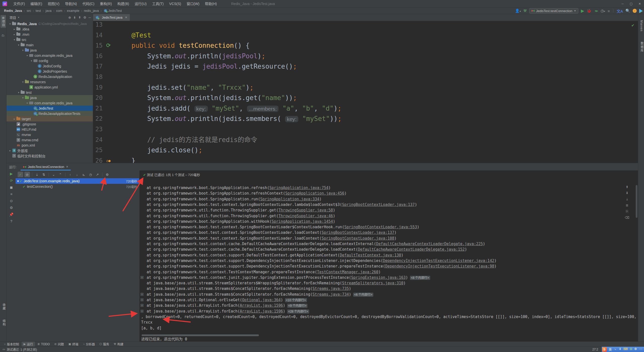 This screenshot has width=644, height=352. I want to click on project-tree-item: ▸target, so click(50, 119).